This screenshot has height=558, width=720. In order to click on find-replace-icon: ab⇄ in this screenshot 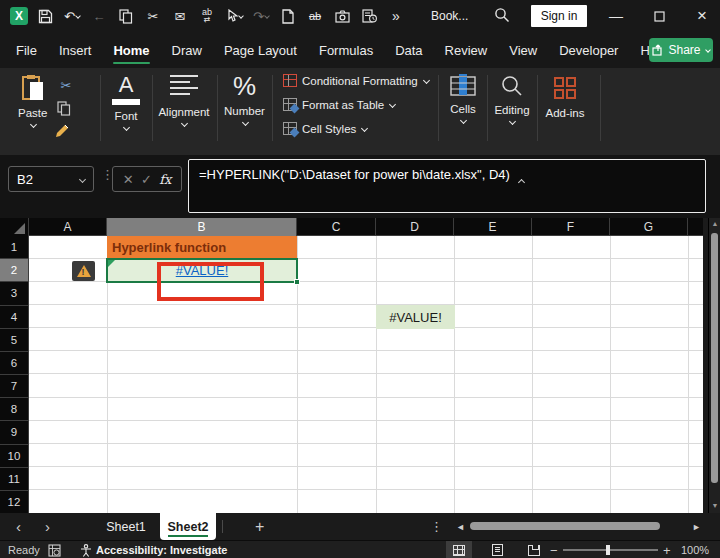, I will do `click(207, 16)`.